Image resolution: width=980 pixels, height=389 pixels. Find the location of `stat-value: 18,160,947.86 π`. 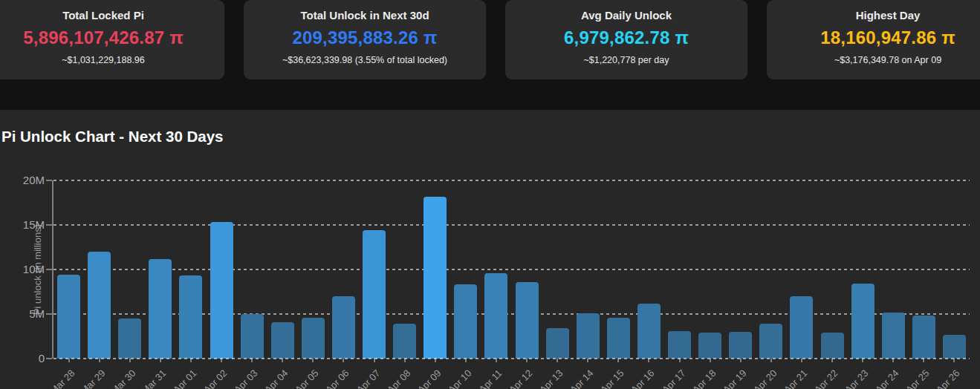

stat-value: 18,160,947.86 π is located at coordinates (874, 38).